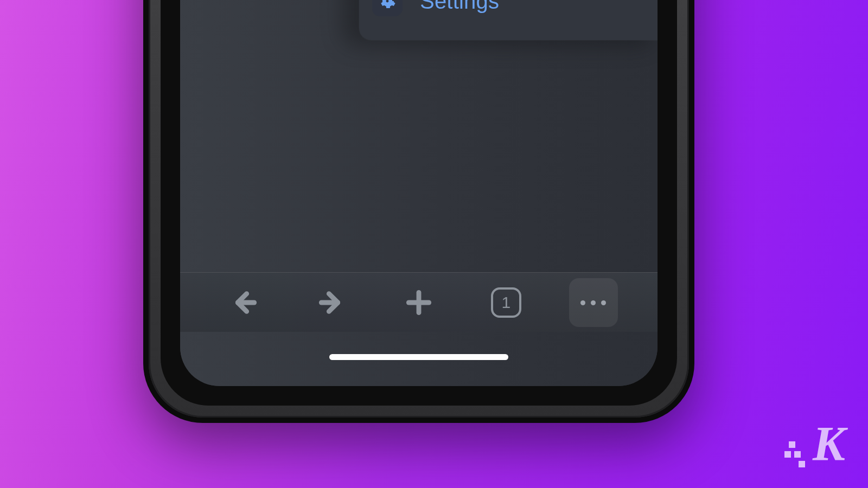 This screenshot has width=868, height=488. What do you see at coordinates (815, 444) in the screenshot?
I see `brand-watermark: K` at bounding box center [815, 444].